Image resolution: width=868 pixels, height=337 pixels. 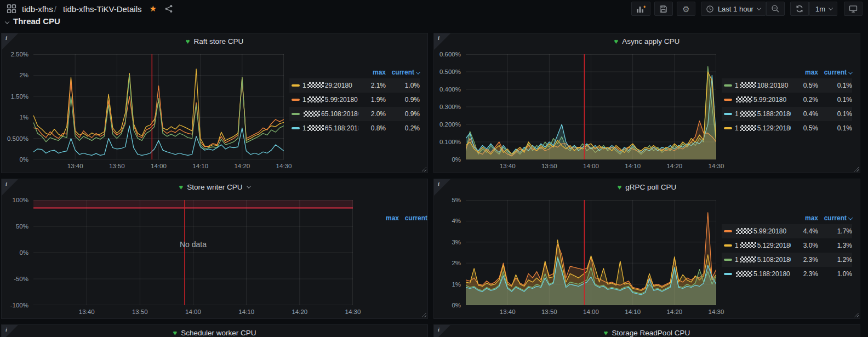 What do you see at coordinates (823, 9) in the screenshot?
I see `refresh-interval-dropdown: 1m` at bounding box center [823, 9].